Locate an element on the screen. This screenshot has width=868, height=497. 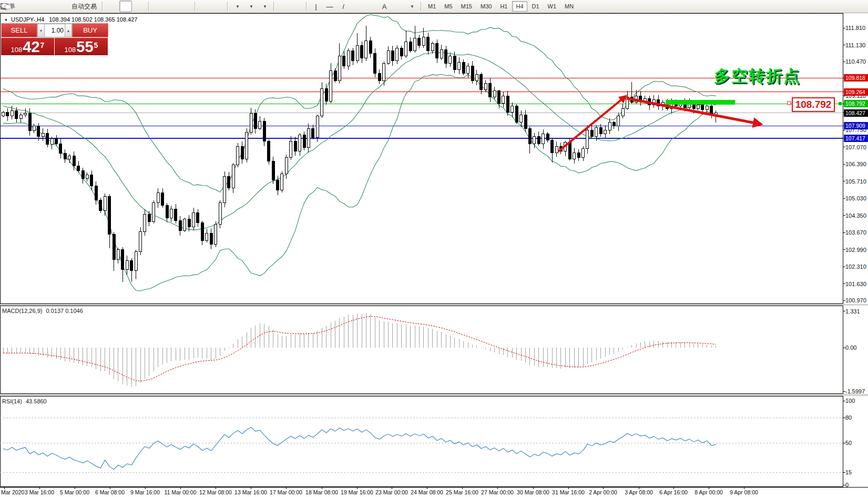
price-axis-label: 103.670 is located at coordinates (856, 232).